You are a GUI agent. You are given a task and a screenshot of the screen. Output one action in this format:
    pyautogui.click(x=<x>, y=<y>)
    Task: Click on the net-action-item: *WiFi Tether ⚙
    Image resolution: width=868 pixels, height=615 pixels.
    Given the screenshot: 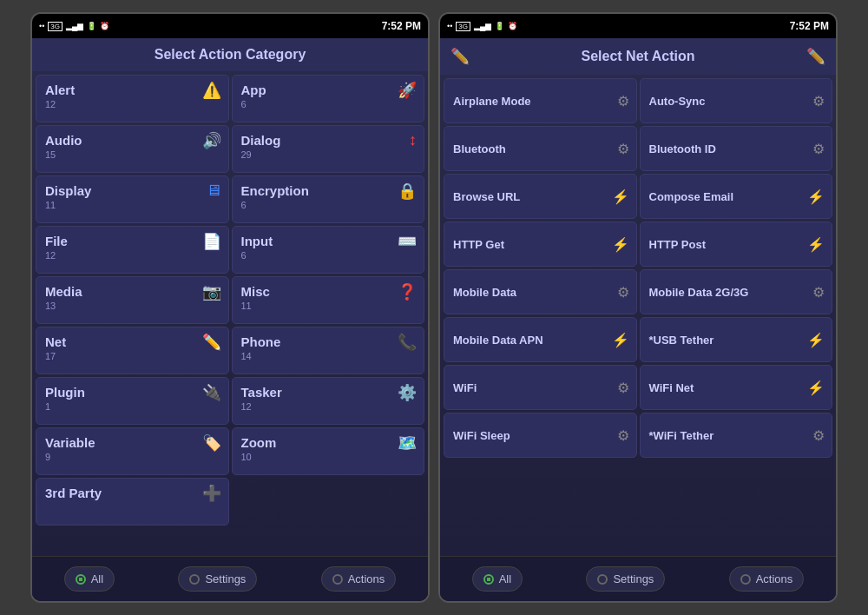 What is the action you would take?
    pyautogui.click(x=736, y=435)
    